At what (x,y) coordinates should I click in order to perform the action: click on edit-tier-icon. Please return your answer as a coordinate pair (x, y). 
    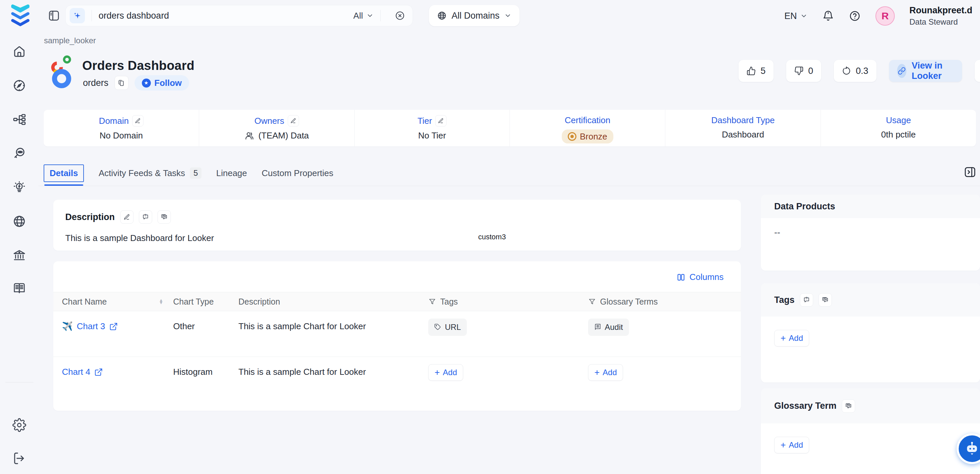
    Looking at the image, I should click on (441, 121).